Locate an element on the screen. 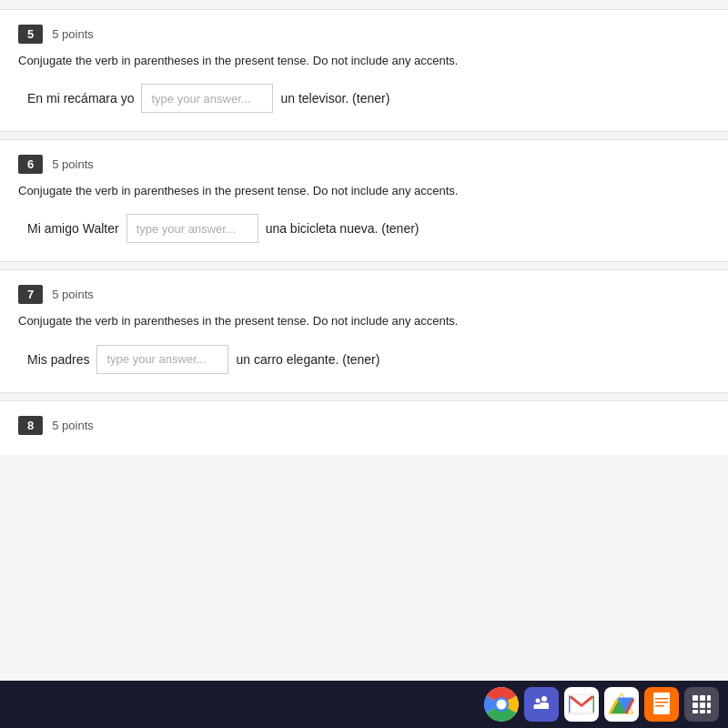  question-5-points: 5 points is located at coordinates (73, 35).